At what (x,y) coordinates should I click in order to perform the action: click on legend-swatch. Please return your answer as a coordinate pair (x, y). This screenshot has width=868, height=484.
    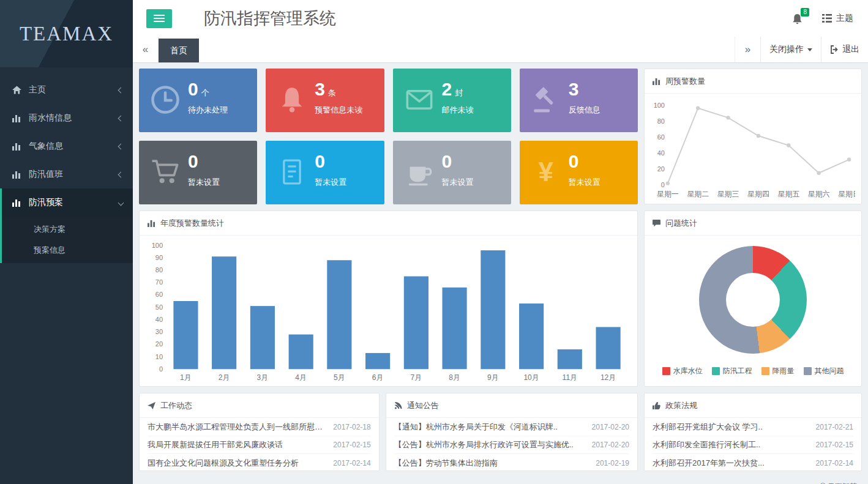
    Looking at the image, I should click on (716, 371).